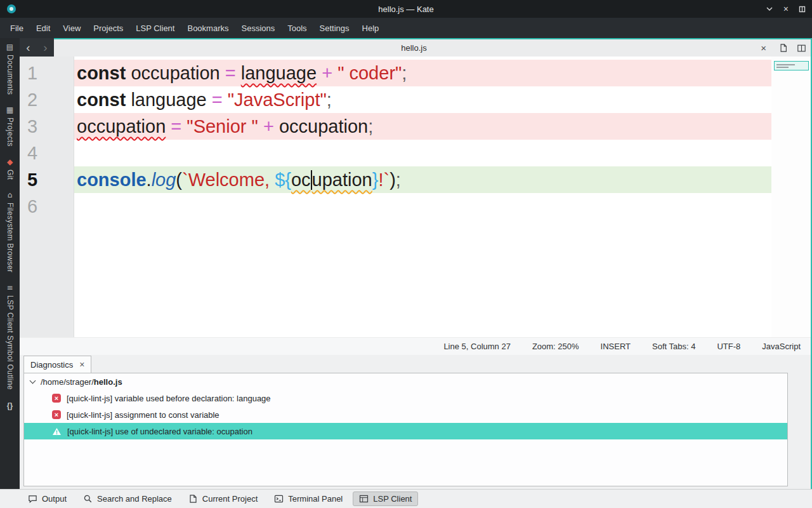 The image size is (812, 508). Describe the element at coordinates (477, 347) in the screenshot. I see `status-cursor-position: Line 5, Column 27` at that location.